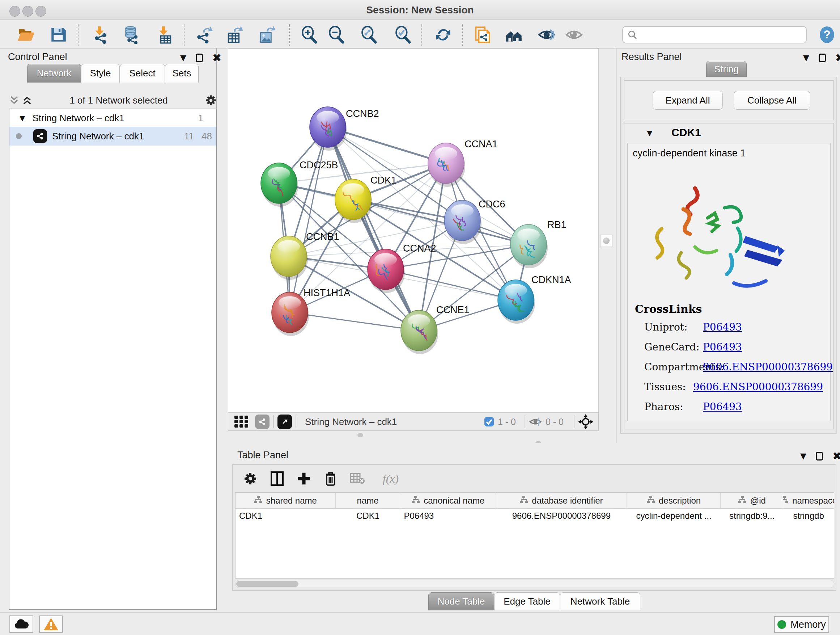 The width and height of the screenshot is (840, 635). I want to click on protein-node-ccnb2: CCNB2, so click(344, 128).